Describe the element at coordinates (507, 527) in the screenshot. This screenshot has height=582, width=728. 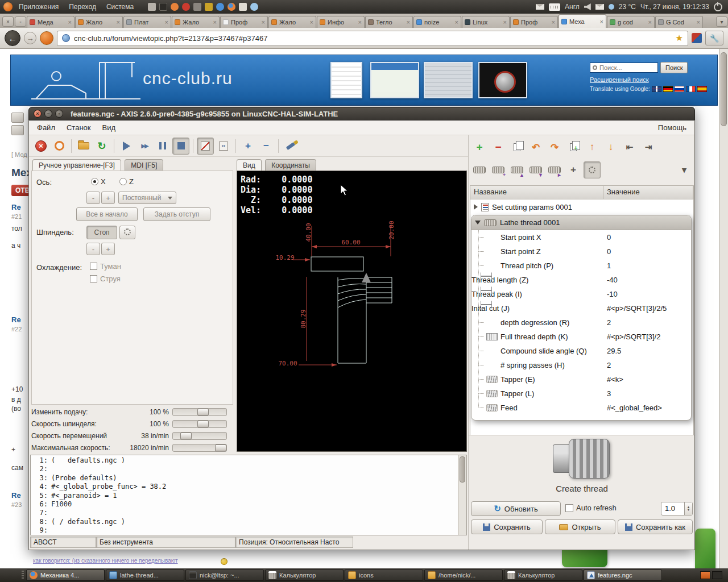
I see `save-button: Сохранить` at that location.